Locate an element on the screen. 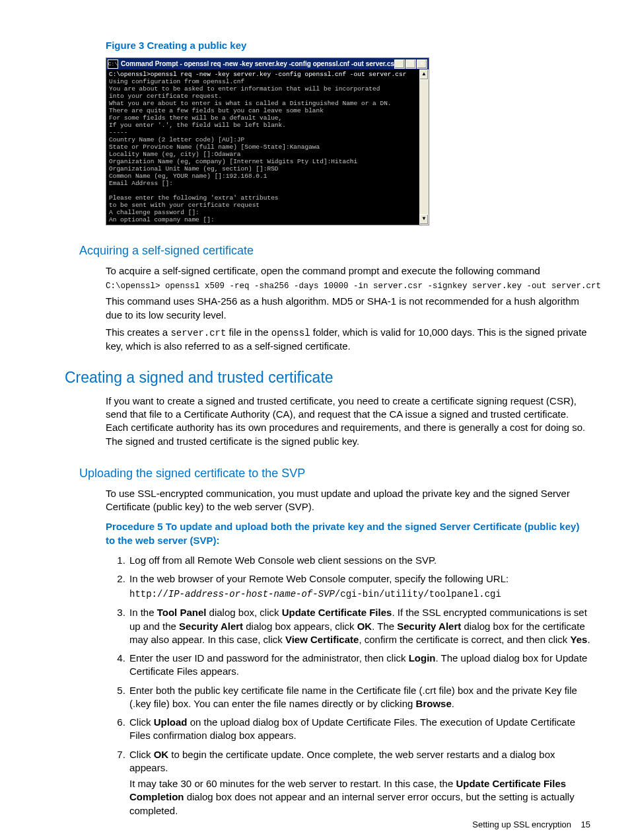 This screenshot has height=840, width=630. close-icon: × is located at coordinates (422, 64).